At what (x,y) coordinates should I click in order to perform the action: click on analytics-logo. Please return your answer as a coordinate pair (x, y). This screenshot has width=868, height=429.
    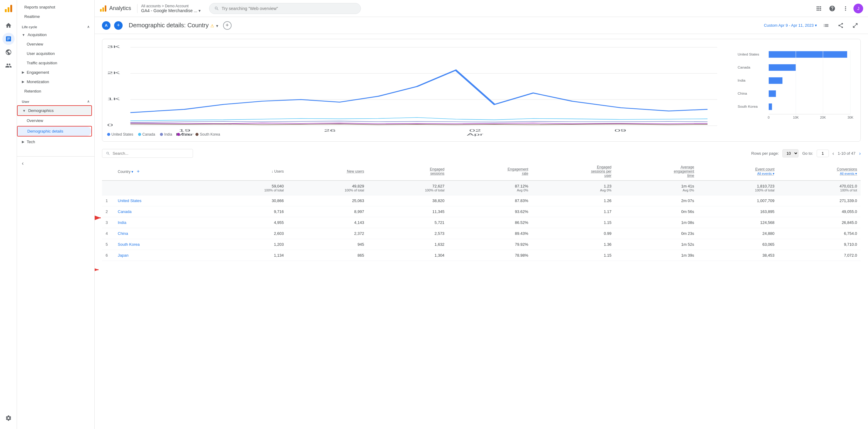
    Looking at the image, I should click on (8, 8).